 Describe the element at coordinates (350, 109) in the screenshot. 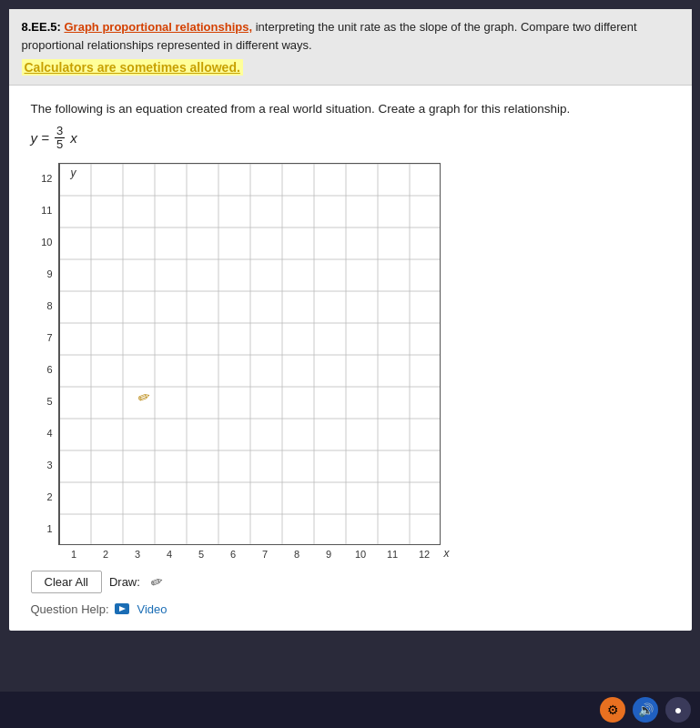

I see `problem-description: The following is an equation created fro…` at that location.